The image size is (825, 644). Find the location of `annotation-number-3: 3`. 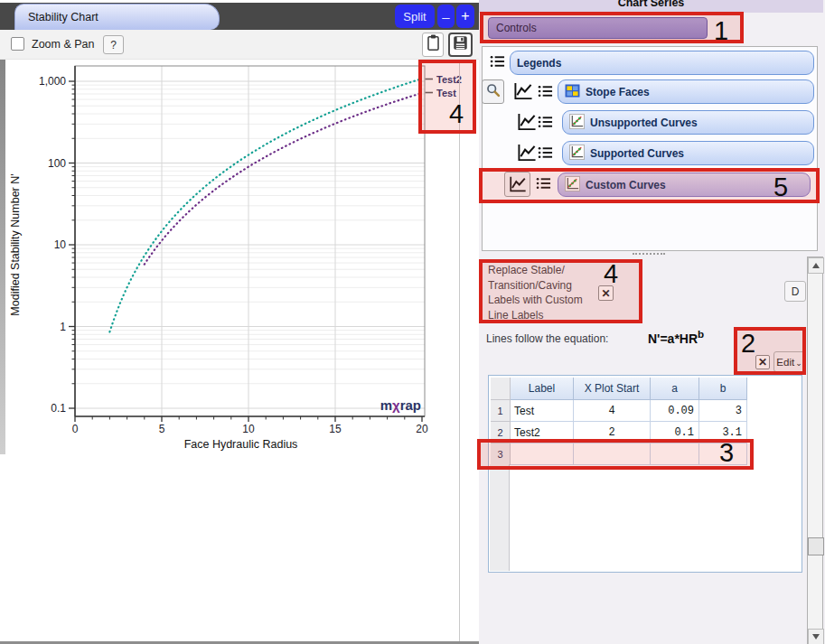

annotation-number-3: 3 is located at coordinates (727, 453).